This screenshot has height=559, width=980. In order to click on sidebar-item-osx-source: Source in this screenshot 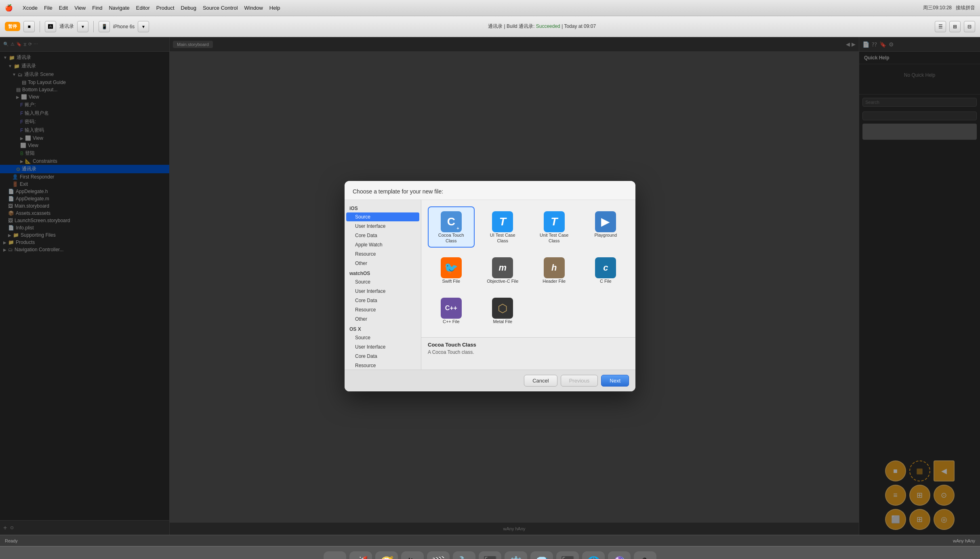, I will do `click(383, 338)`.